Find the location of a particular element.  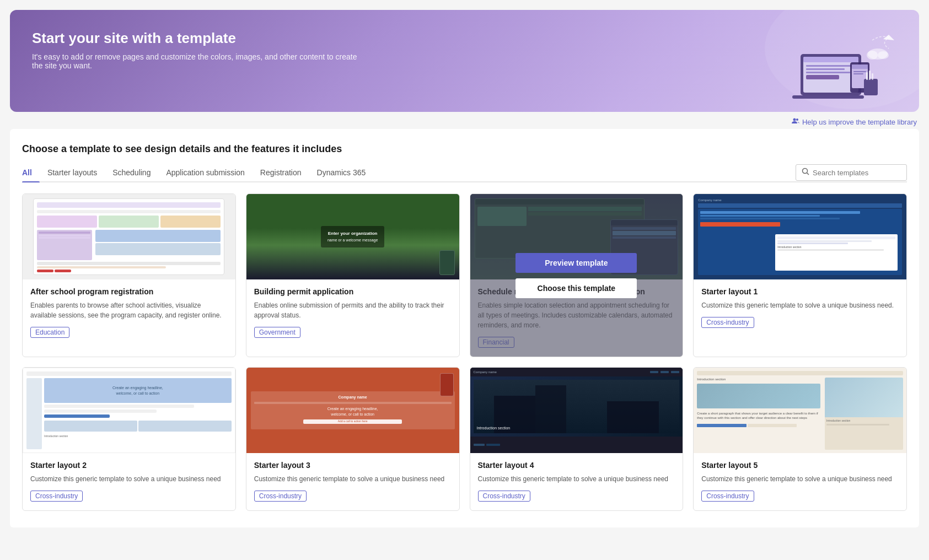

card-body-starter-4: Starter layout 4 Customize this generic … is located at coordinates (577, 482).